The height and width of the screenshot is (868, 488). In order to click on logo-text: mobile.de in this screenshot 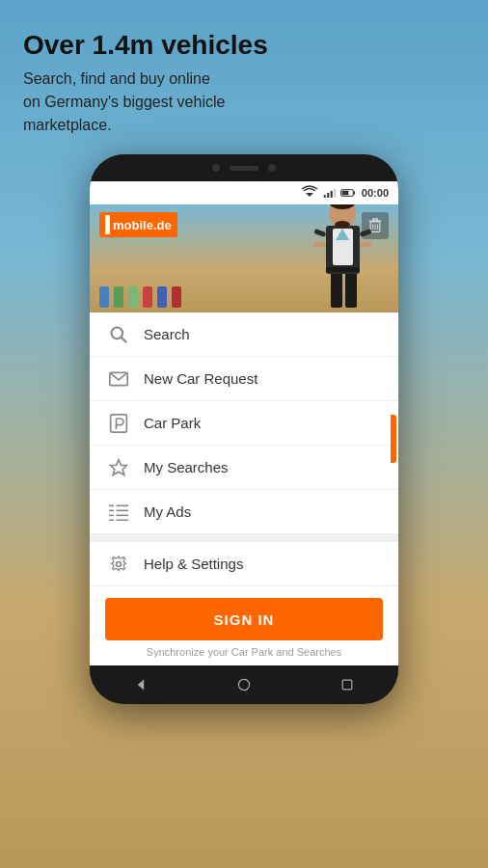, I will do `click(143, 226)`.